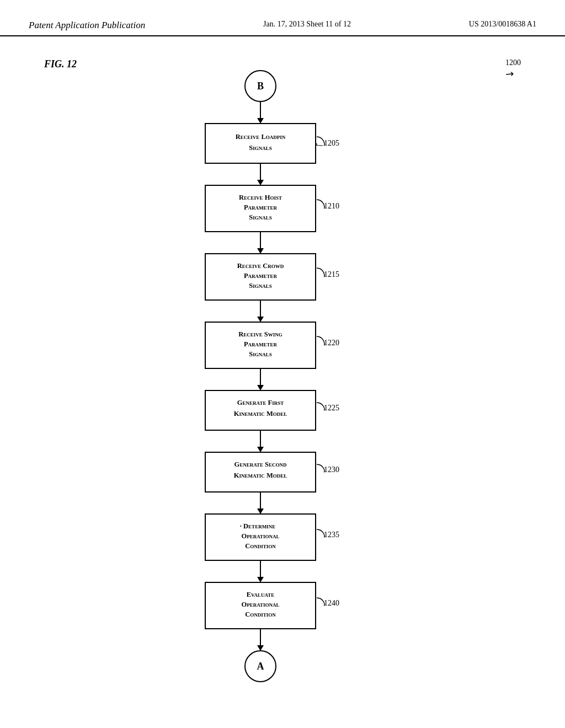 This screenshot has width=565, height=728. What do you see at coordinates (260, 666) in the screenshot?
I see `end-label: A` at bounding box center [260, 666].